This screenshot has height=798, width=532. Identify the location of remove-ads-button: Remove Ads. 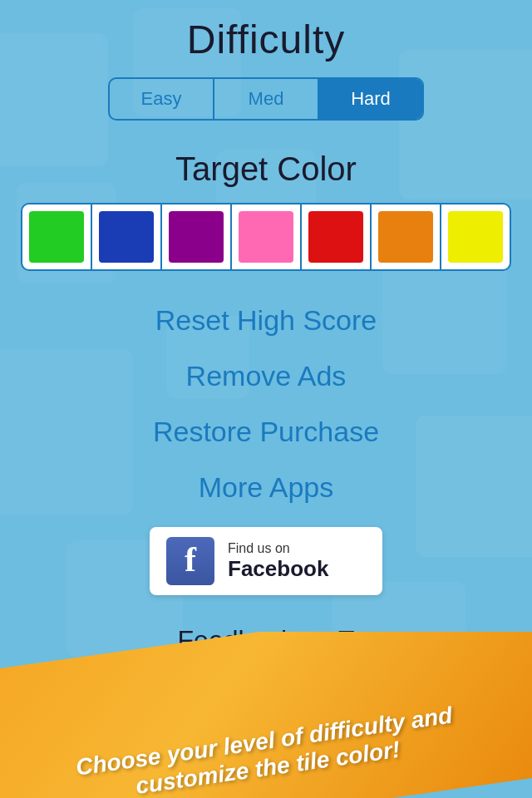
(266, 376).